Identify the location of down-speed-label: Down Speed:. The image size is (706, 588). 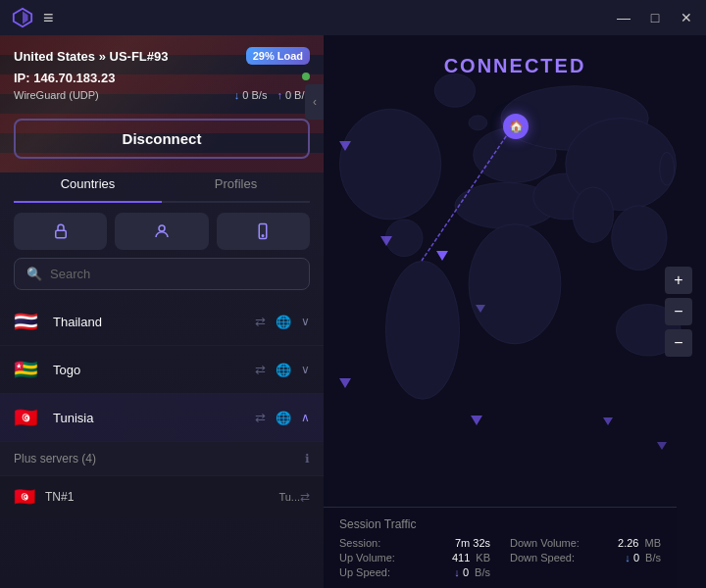
(542, 558).